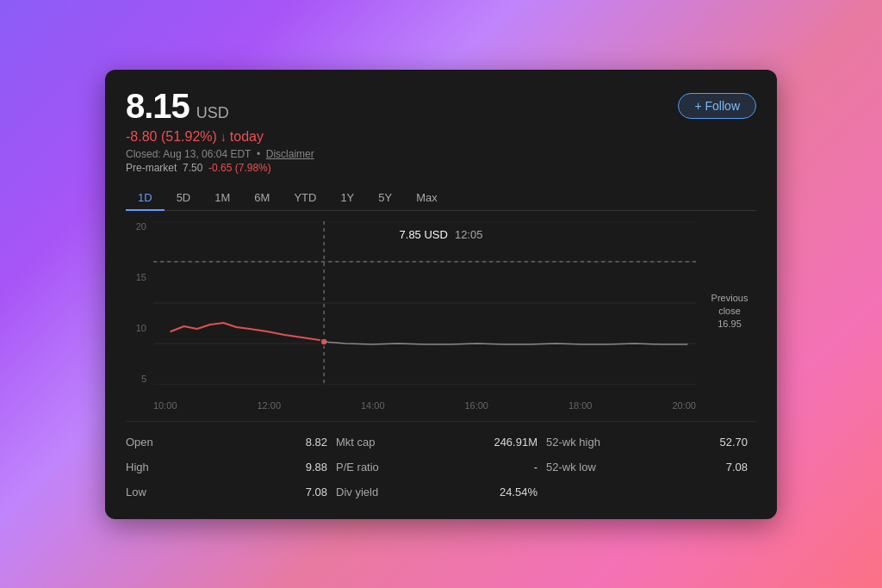 This screenshot has width=882, height=588. I want to click on price-currency: USD, so click(213, 114).